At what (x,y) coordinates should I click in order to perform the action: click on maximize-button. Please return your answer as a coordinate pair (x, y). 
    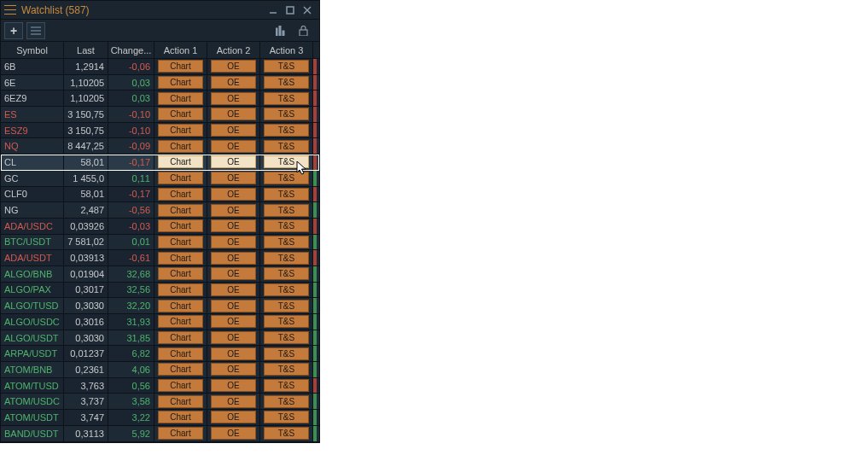
    Looking at the image, I should click on (290, 10).